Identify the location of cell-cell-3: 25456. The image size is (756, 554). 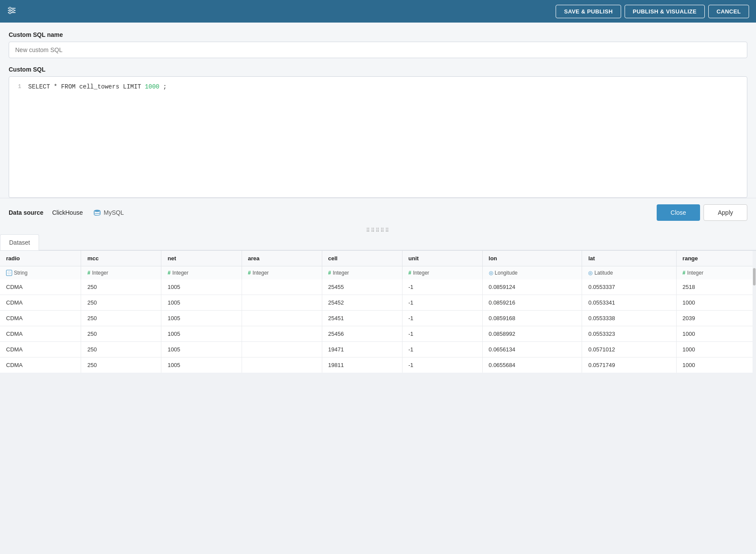
(362, 334).